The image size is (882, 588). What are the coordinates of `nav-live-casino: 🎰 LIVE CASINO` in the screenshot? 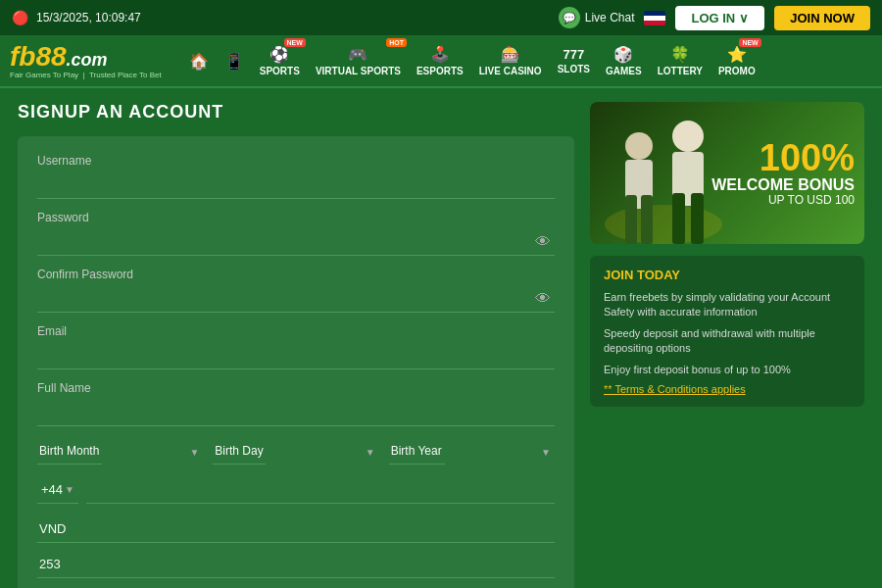 It's located at (511, 61).